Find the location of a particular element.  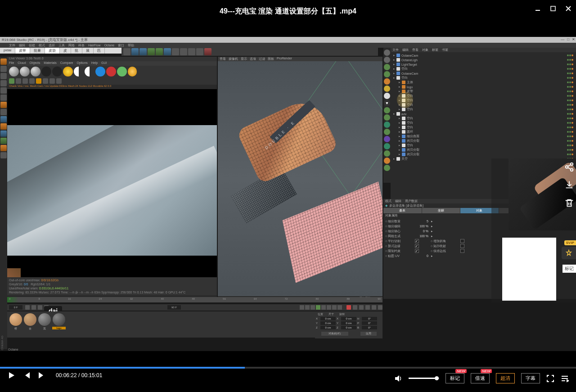

render-icon is located at coordinates (208, 52).